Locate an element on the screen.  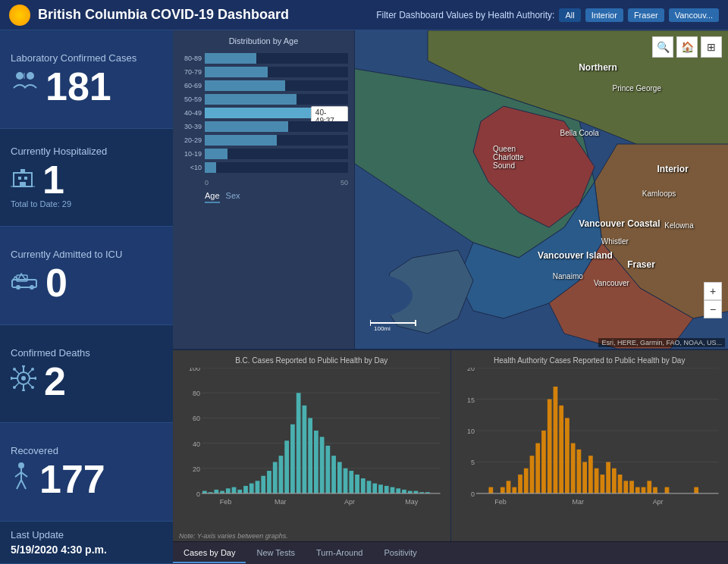
tab-turn-around: Turn-Around is located at coordinates (340, 553).